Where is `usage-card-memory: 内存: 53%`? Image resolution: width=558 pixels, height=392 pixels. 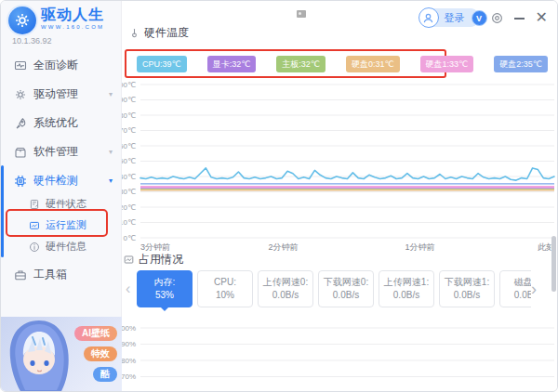
usage-card-memory: 内存: 53% is located at coordinates (165, 289).